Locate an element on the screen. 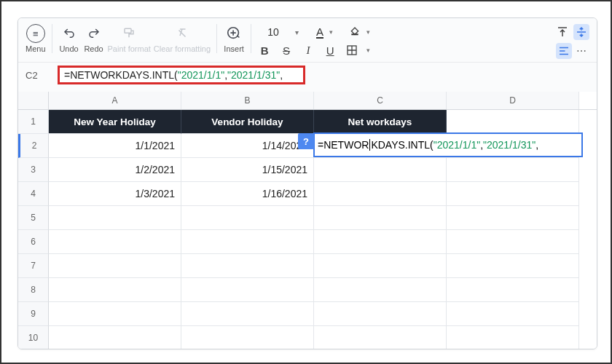 This screenshot has height=364, width=612. cell: 1/1/2021 is located at coordinates (115, 146).